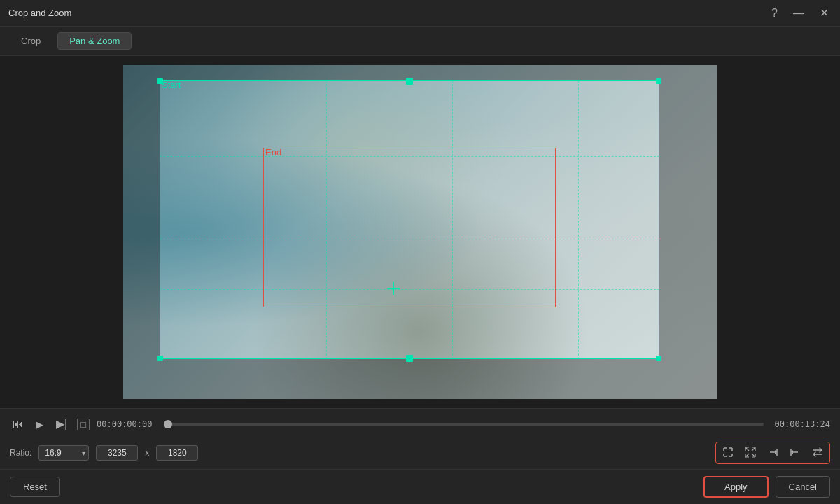  Describe the element at coordinates (802, 424) in the screenshot. I see `time-end: 00:00:13:24` at that location.